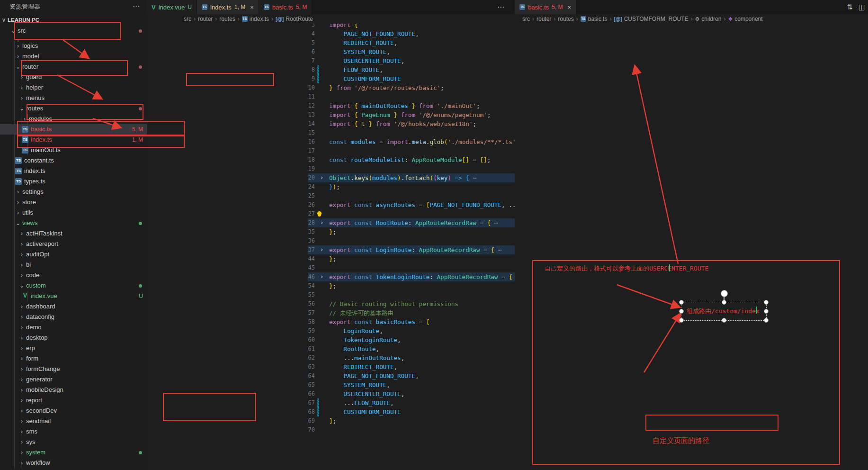 This screenshot has height=470, width=868. What do you see at coordinates (73, 369) in the screenshot?
I see `tree-item-formChange: ›formChange` at bounding box center [73, 369].